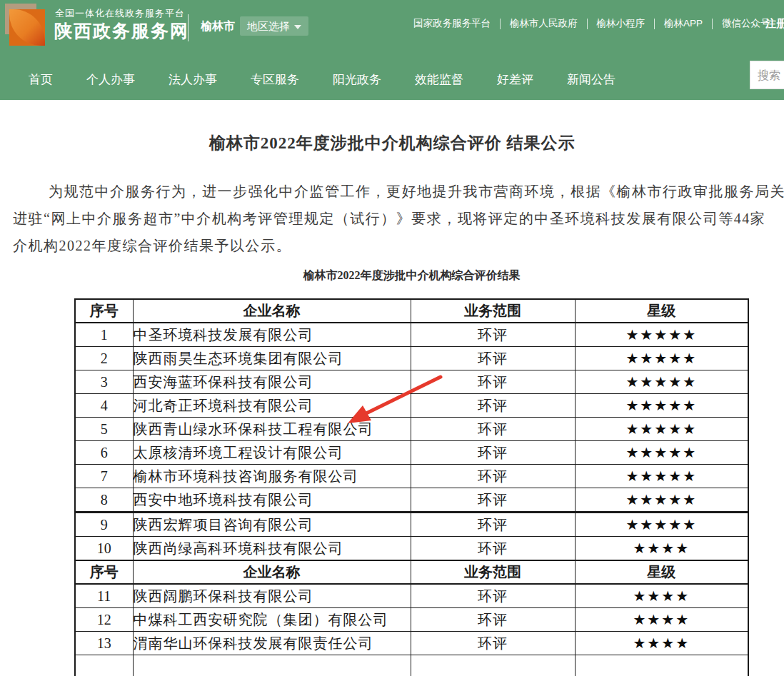 This screenshot has height=676, width=784. What do you see at coordinates (411, 477) in the screenshot?
I see `table-row: 7榆林市环境科技咨询服务有限公司环评★★★★★` at bounding box center [411, 477].